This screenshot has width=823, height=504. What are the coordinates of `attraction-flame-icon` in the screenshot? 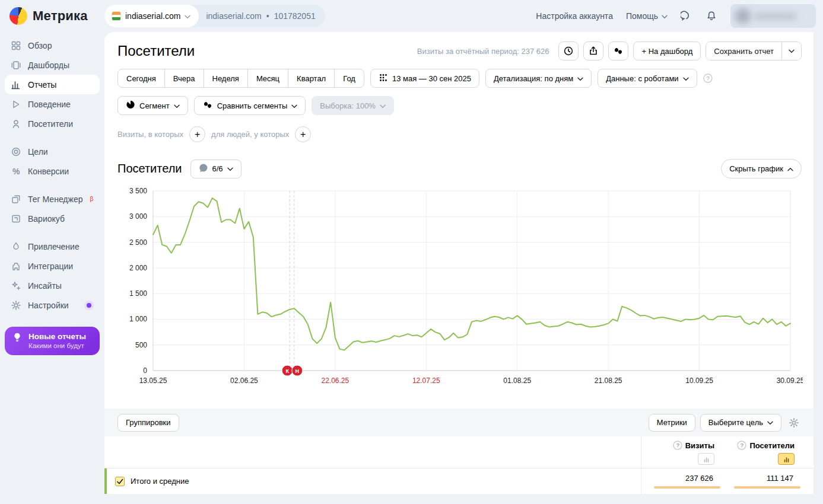 It's located at (16, 247).